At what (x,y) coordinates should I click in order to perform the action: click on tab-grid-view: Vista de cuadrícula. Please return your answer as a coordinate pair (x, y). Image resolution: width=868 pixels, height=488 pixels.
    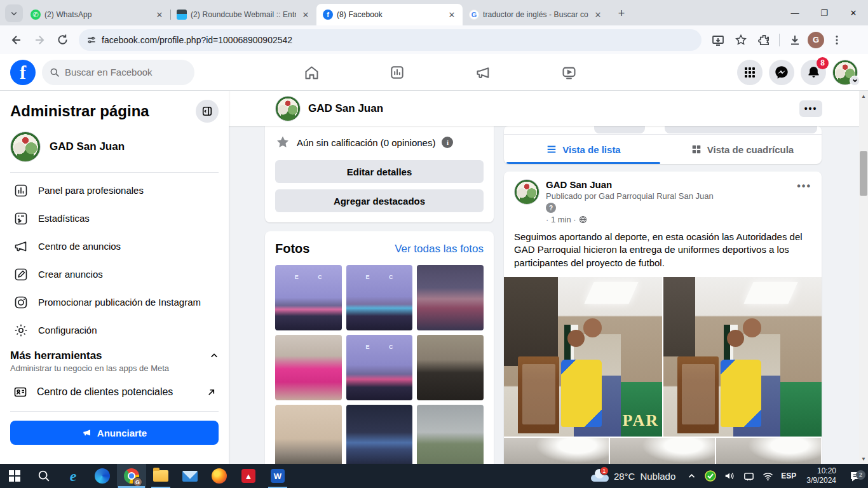
    Looking at the image, I should click on (742, 149).